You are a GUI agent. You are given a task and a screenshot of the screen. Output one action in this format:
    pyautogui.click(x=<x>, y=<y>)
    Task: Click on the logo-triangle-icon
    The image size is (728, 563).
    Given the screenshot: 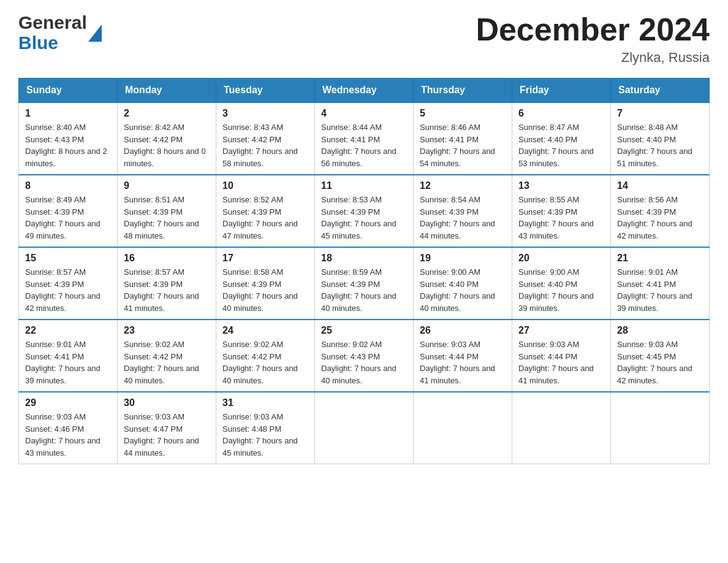 What is the action you would take?
    pyautogui.click(x=95, y=33)
    